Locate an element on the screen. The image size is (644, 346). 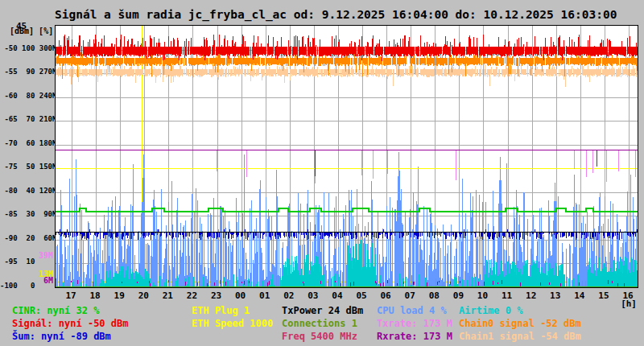
x-axis-hour-label: 19 is located at coordinates (119, 296).